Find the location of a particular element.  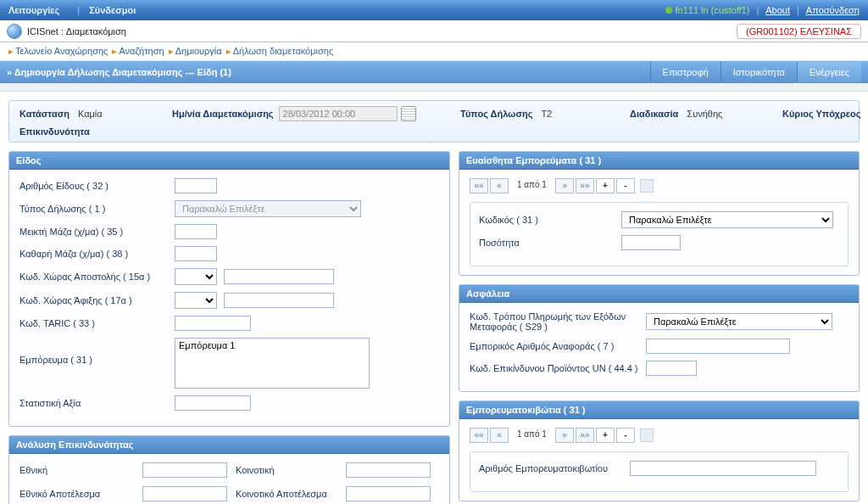

safety-payment-label: Κωδ. Τρόπου Πληρωμής των Εξόδων Μεταφορά… is located at coordinates (554, 322).